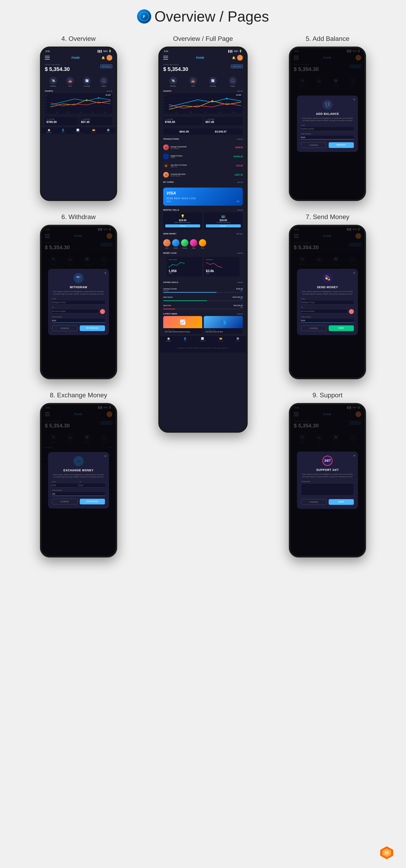  I want to click on action-withdraw-c: 💸 Withdraw, so click(173, 82).